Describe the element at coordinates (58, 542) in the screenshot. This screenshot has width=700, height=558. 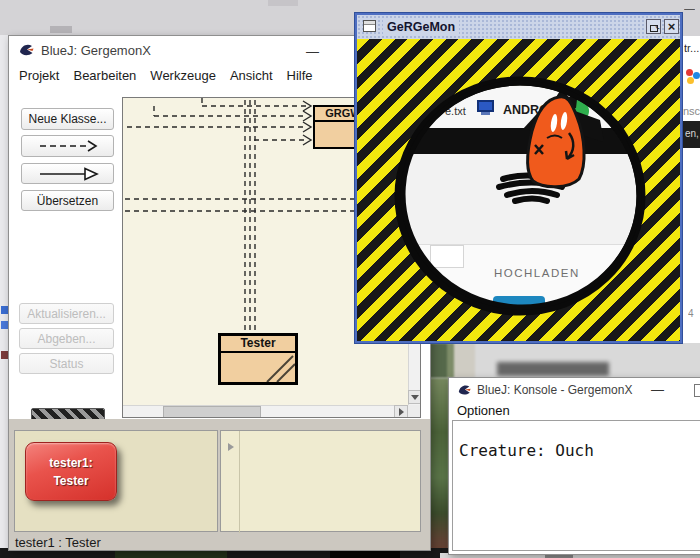
I see `status-bar: tester1 : Tester` at that location.